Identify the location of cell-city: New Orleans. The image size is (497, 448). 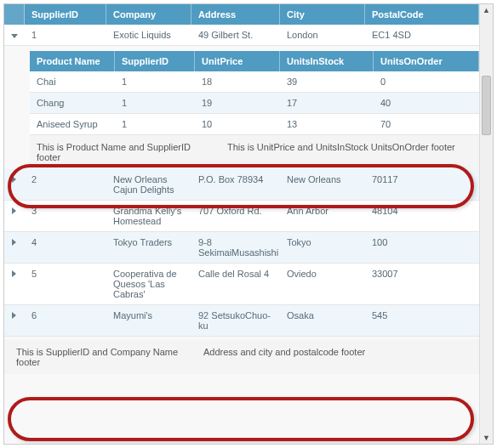
(323, 184).